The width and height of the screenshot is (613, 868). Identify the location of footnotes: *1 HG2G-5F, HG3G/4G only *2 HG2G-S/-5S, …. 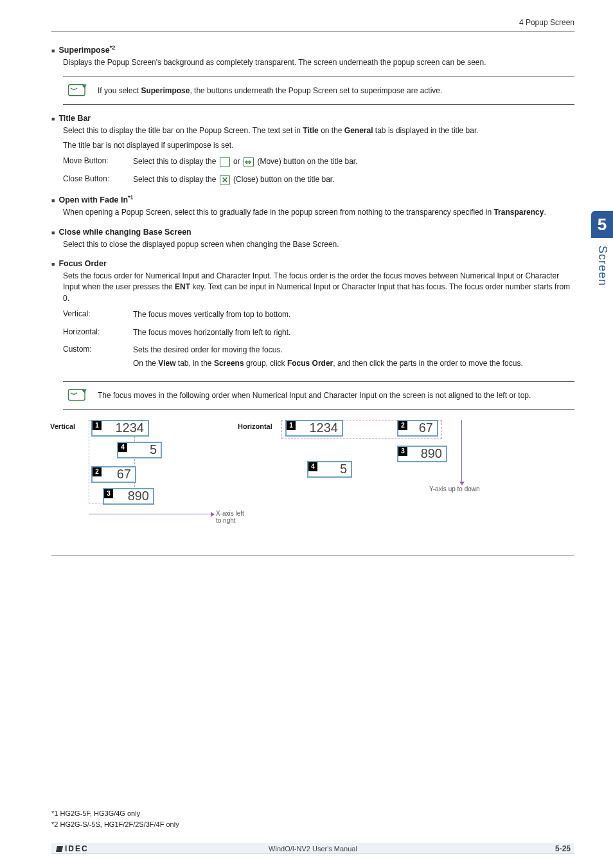
(116, 819).